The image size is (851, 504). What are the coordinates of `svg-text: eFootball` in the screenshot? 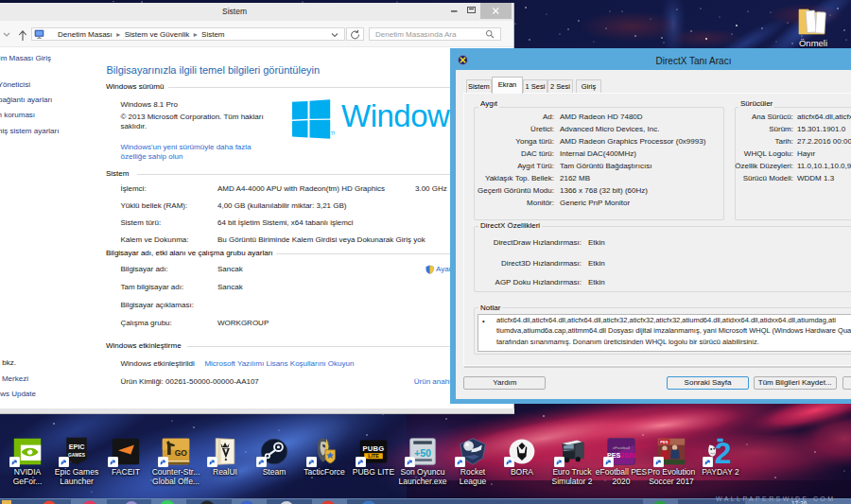 It's located at (621, 448).